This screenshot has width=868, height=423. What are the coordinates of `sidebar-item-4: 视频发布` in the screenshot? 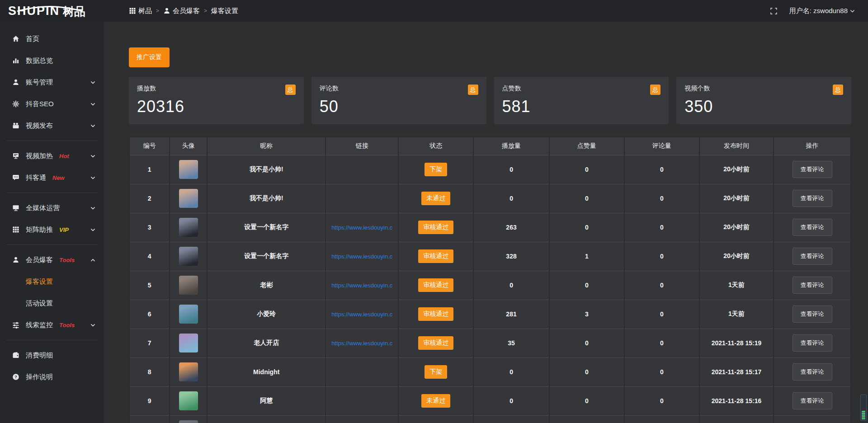 It's located at (52, 126).